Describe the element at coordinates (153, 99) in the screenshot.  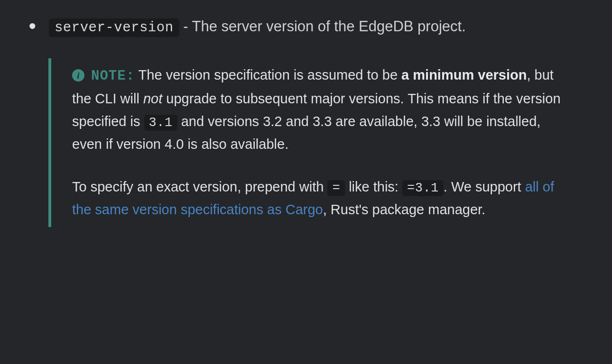
I see `note-em: not` at that location.